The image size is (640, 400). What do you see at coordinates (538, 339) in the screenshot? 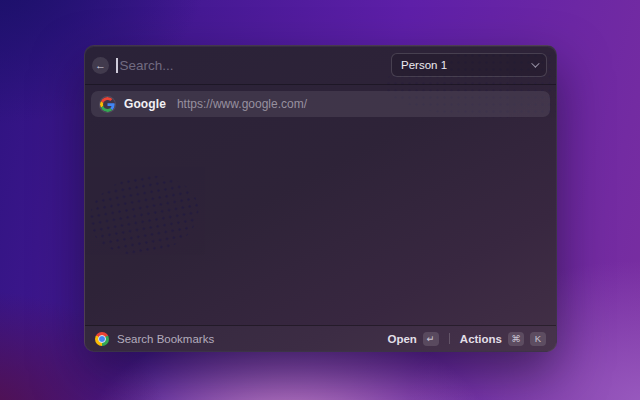
I see `k-key-badge: K` at bounding box center [538, 339].